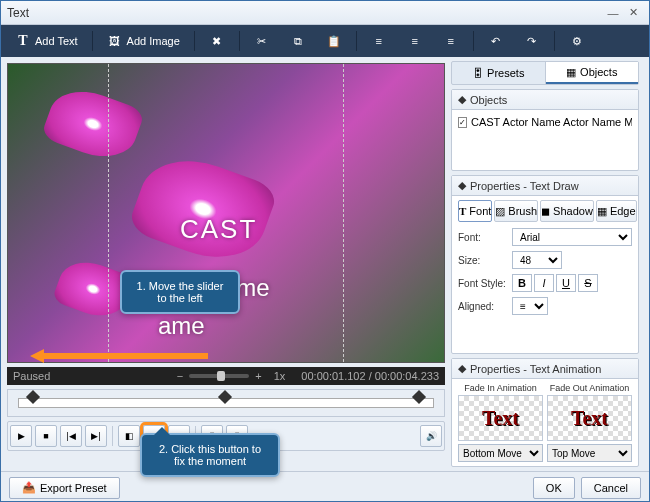 The height and width of the screenshot is (502, 650). Describe the element at coordinates (588, 283) in the screenshot. I see `strike-button: S` at that location.